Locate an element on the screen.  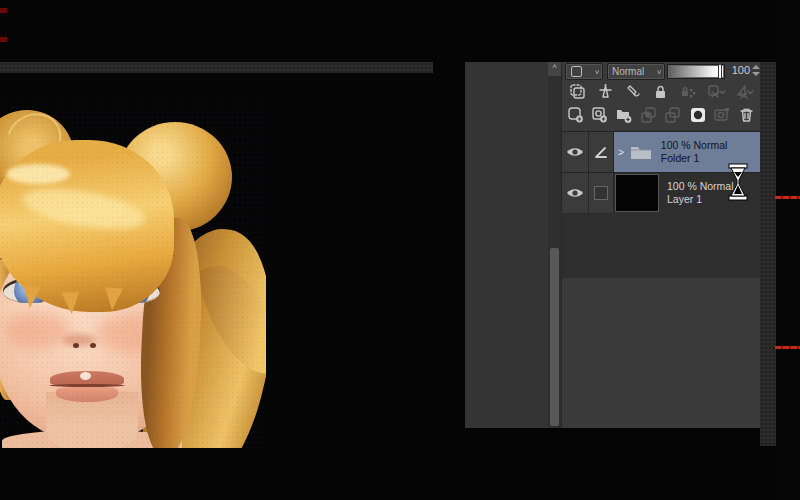
clip-at-layer-icon is located at coordinates (578, 92).